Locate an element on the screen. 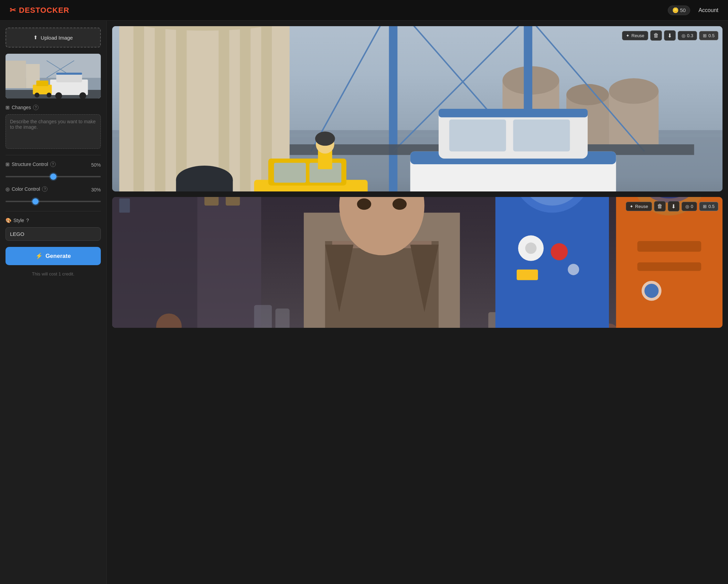  changes-icon: ⊞ is located at coordinates (8, 107).